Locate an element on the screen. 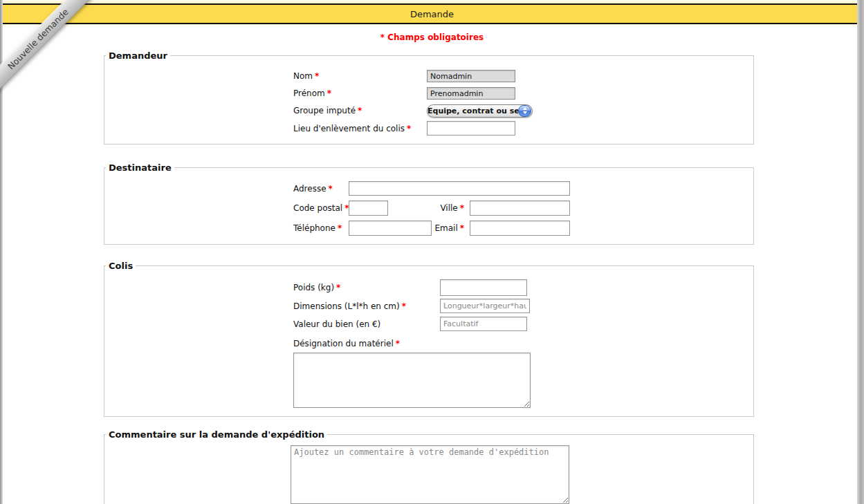 Image resolution: width=864 pixels, height=504 pixels. dimensions-row: Dimensions (L*l*h en cm)* is located at coordinates (520, 306).